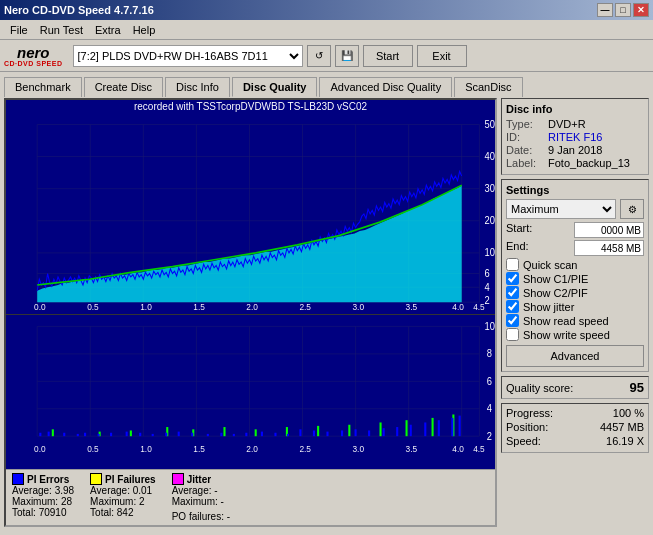 This screenshot has width=653, height=535. I want to click on tab-disc-info: Disc Info, so click(198, 87).